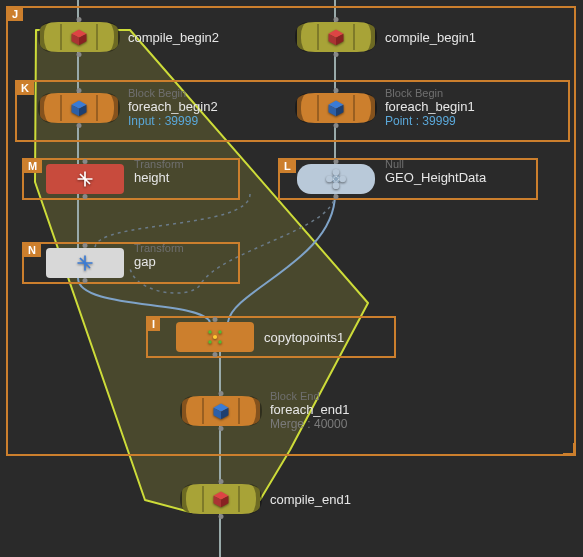 This screenshot has width=583, height=557. I want to click on node-type: Block End, so click(310, 396).